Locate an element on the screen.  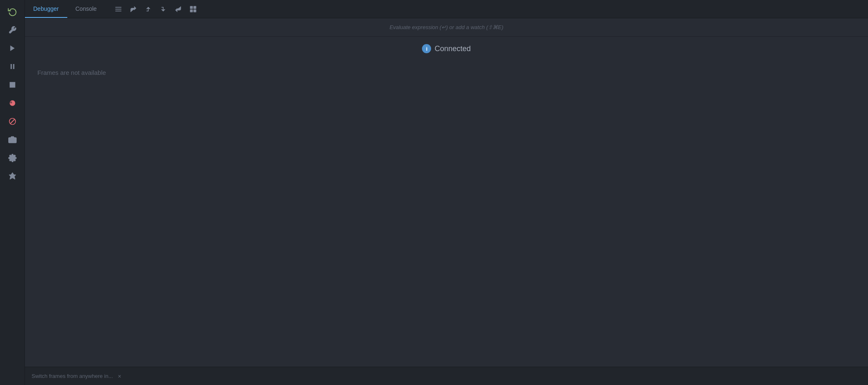
step-over-button is located at coordinates (133, 9).